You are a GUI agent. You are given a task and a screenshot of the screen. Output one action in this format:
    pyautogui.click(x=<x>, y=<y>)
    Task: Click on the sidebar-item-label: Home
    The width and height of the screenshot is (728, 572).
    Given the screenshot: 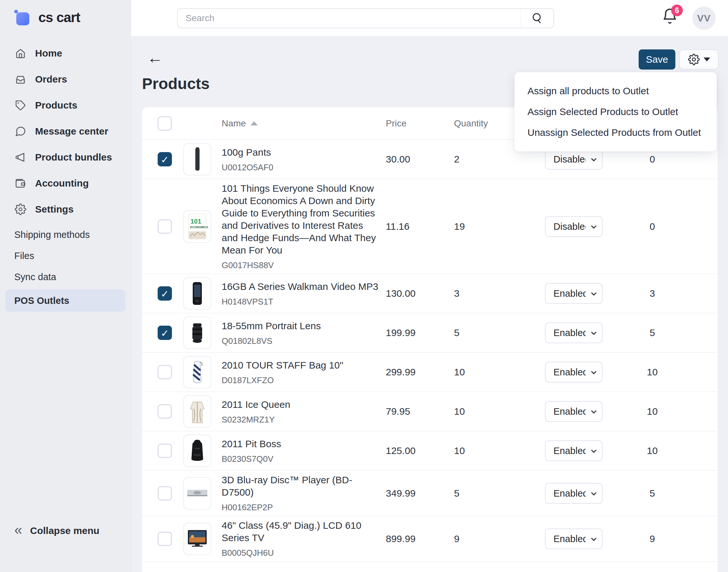 What is the action you would take?
    pyautogui.click(x=49, y=54)
    